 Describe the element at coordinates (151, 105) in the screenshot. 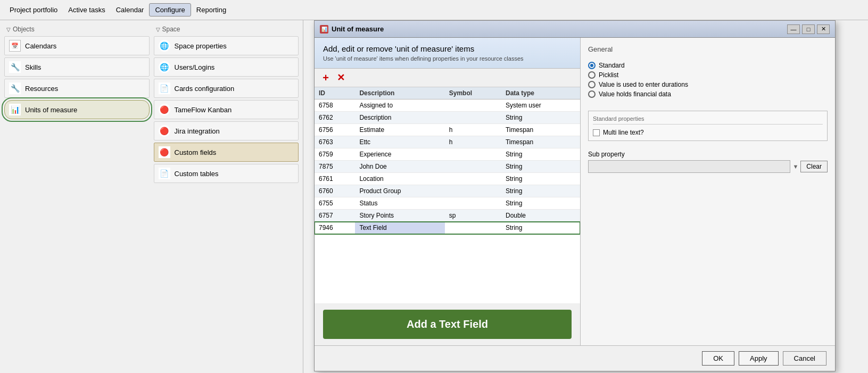

I see `sidebar-columns: ▽ Objects 📅 Calendars 🔧 Skills 🔧 Resourc…` at that location.